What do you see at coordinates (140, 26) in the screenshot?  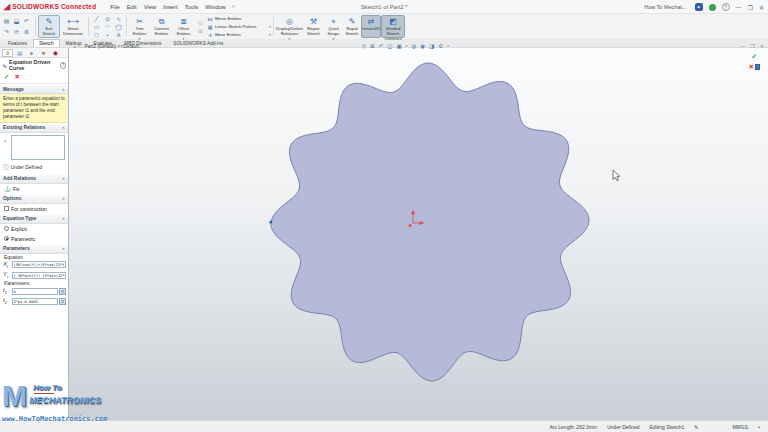 I see `trim-entities-button: ✂ Trim Entities ▾` at bounding box center [140, 26].